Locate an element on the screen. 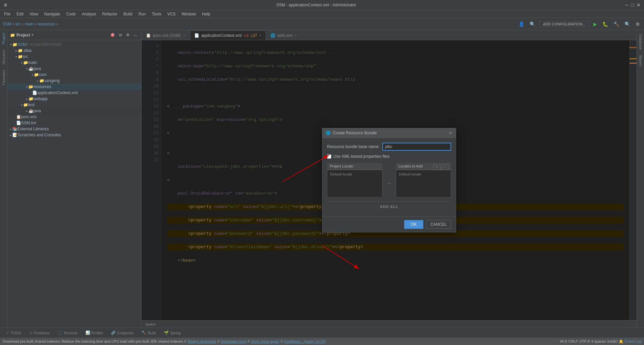 This screenshot has height=345, width=644. tab-webxml: 🌐 web.xml ✕ is located at coordinates (284, 35).